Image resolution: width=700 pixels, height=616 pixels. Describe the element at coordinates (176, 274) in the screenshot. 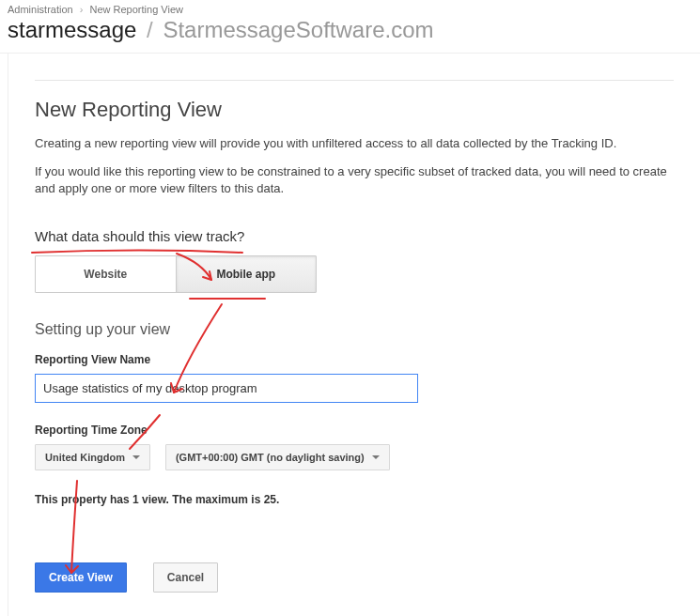

I see `track-type-toggle: Website Mobile app` at that location.